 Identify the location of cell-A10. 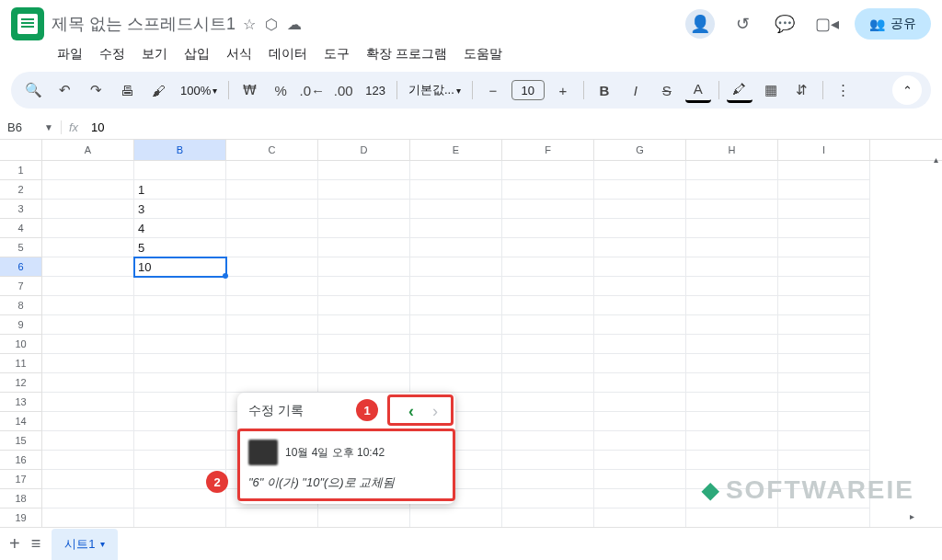
(88, 344).